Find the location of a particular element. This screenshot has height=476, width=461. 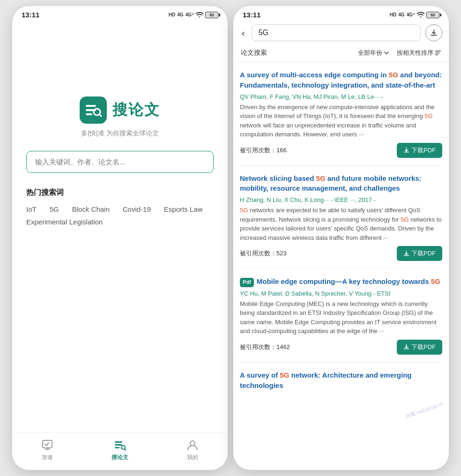

hd-icon: HD is located at coordinates (172, 15).